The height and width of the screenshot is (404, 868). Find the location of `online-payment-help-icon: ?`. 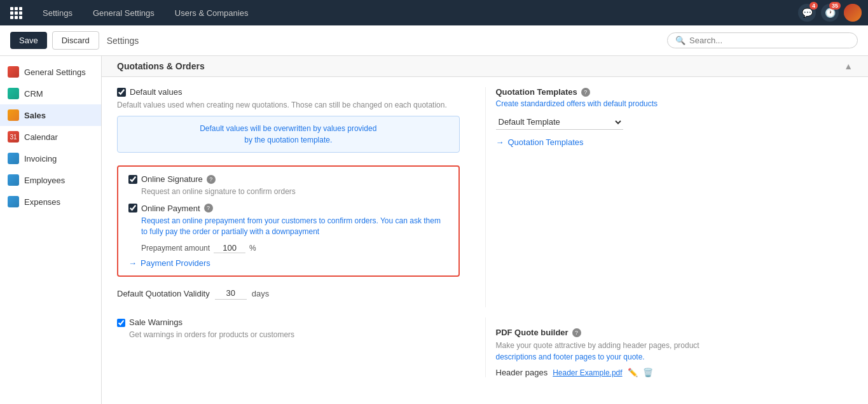

online-payment-help-icon: ? is located at coordinates (209, 208).